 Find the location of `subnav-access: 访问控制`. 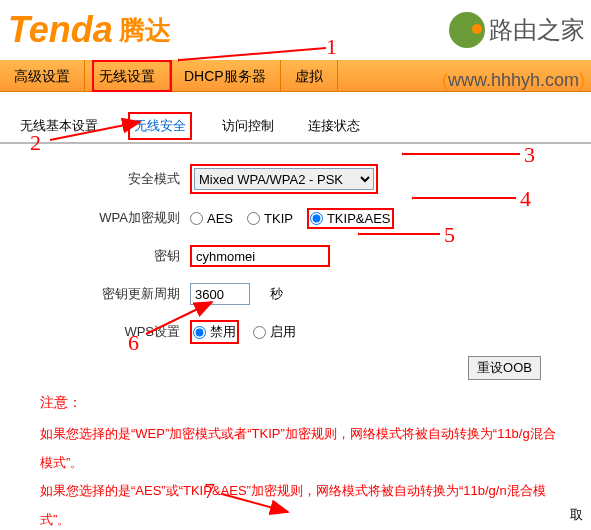

subnav-access: 访问控制 is located at coordinates (248, 126).